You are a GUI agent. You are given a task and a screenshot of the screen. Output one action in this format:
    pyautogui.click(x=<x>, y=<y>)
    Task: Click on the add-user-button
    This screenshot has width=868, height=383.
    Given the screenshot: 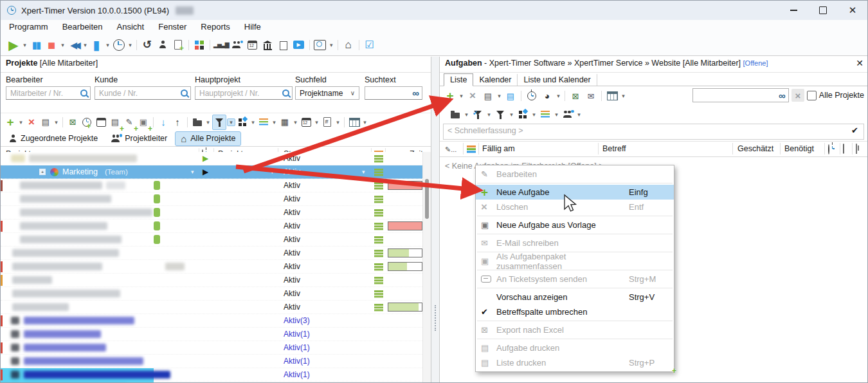 What is the action you would take?
    pyautogui.click(x=163, y=45)
    